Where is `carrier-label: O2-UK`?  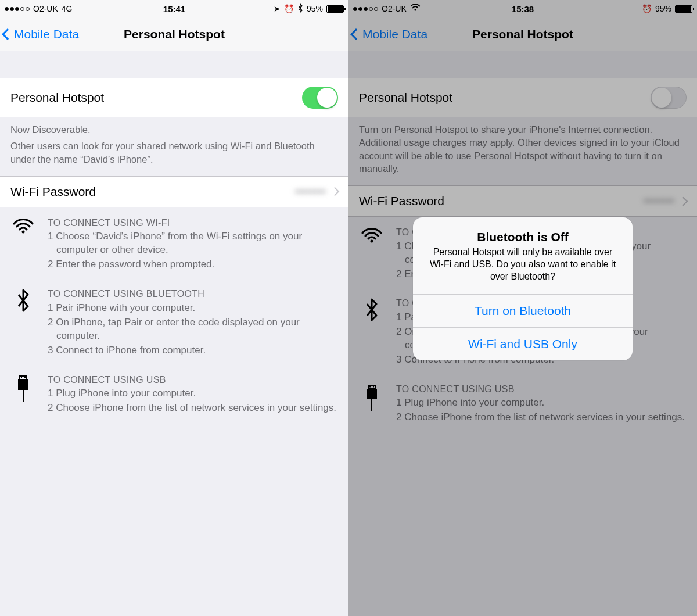
carrier-label: O2-UK is located at coordinates (45, 9).